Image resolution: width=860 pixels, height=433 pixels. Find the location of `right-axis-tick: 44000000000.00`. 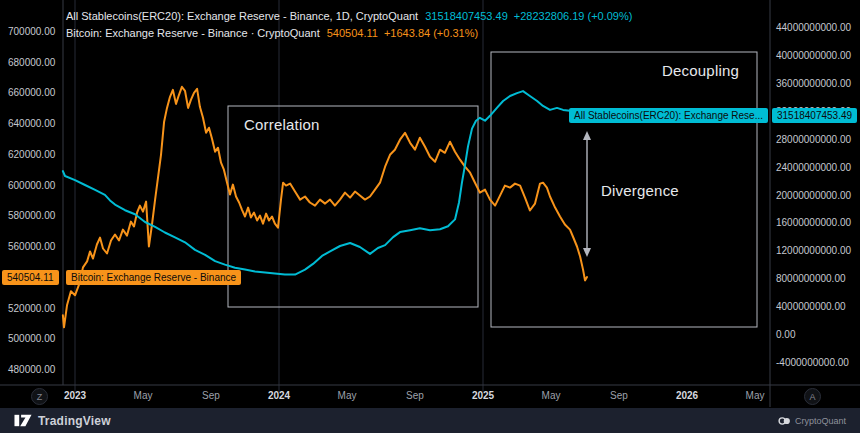

right-axis-tick: 44000000000.00 is located at coordinates (814, 28).